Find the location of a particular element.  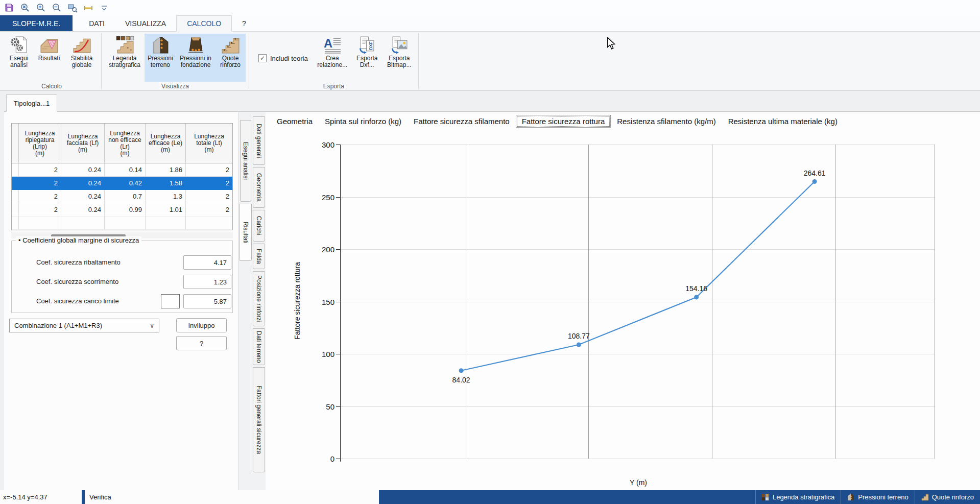

risultati-button: Risultati is located at coordinates (49, 58).